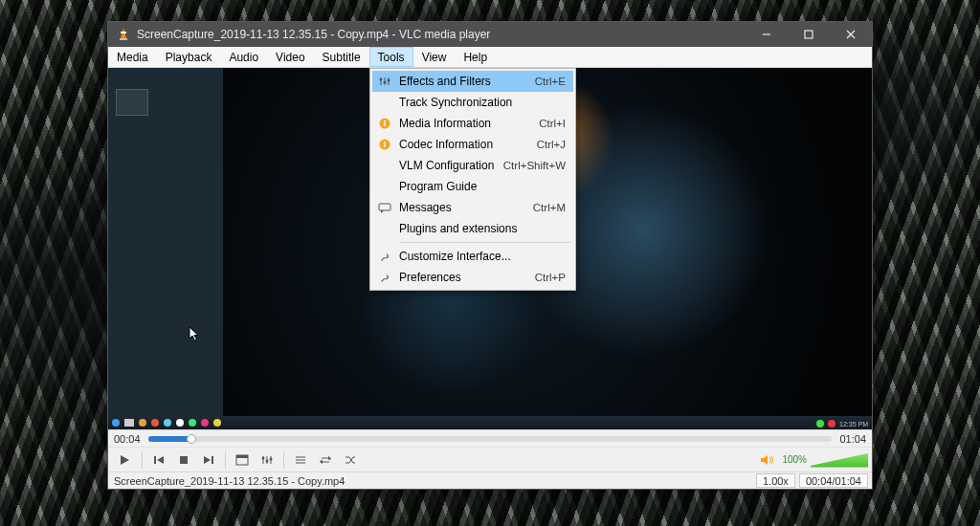  Describe the element at coordinates (243, 57) in the screenshot. I see `menu-audio: Audio` at that location.